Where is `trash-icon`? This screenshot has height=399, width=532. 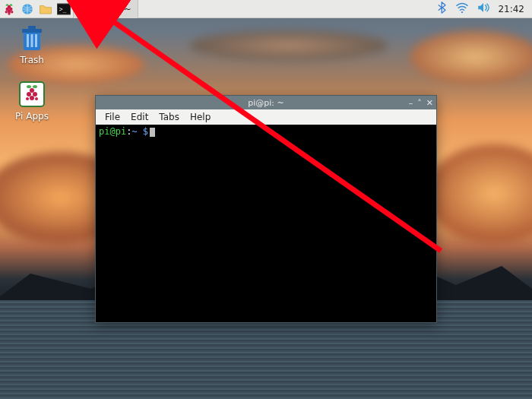
trash-icon is located at coordinates (32, 38).